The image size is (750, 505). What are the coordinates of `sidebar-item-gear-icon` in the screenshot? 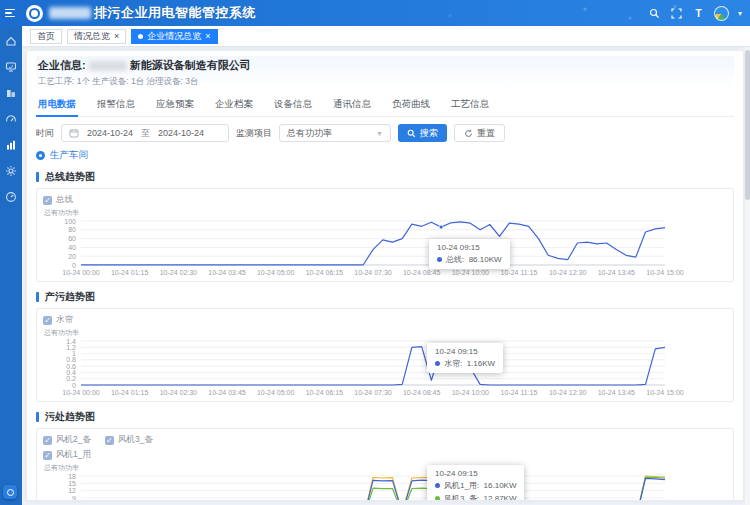 It's located at (11, 170).